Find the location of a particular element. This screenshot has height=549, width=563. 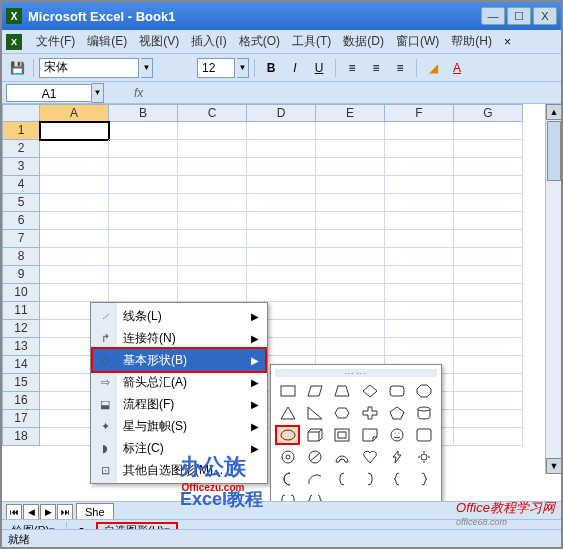

align-right-icon: ≡ is located at coordinates (400, 68).